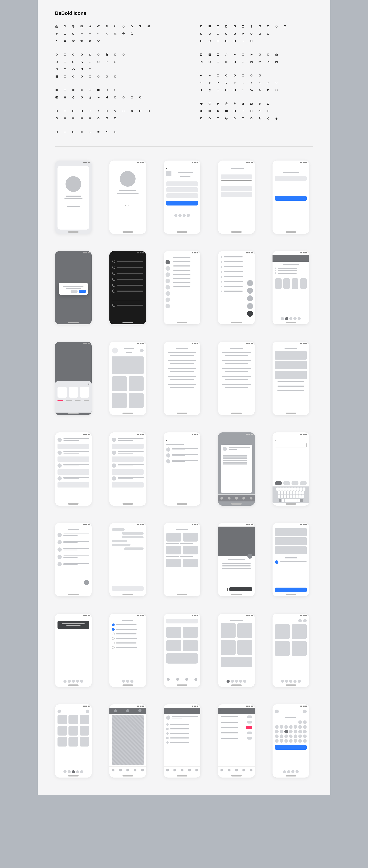 This screenshot has height=868, width=368. Describe the element at coordinates (73, 34) in the screenshot. I see `target-icon` at that location.